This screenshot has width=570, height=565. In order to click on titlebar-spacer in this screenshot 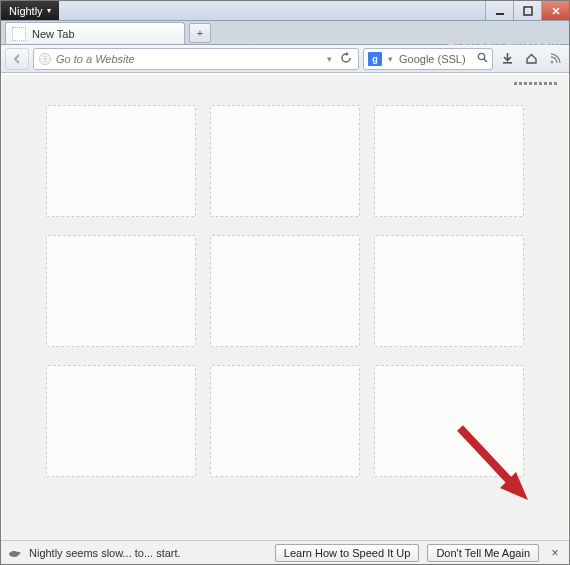, I will do `click(272, 10)`.